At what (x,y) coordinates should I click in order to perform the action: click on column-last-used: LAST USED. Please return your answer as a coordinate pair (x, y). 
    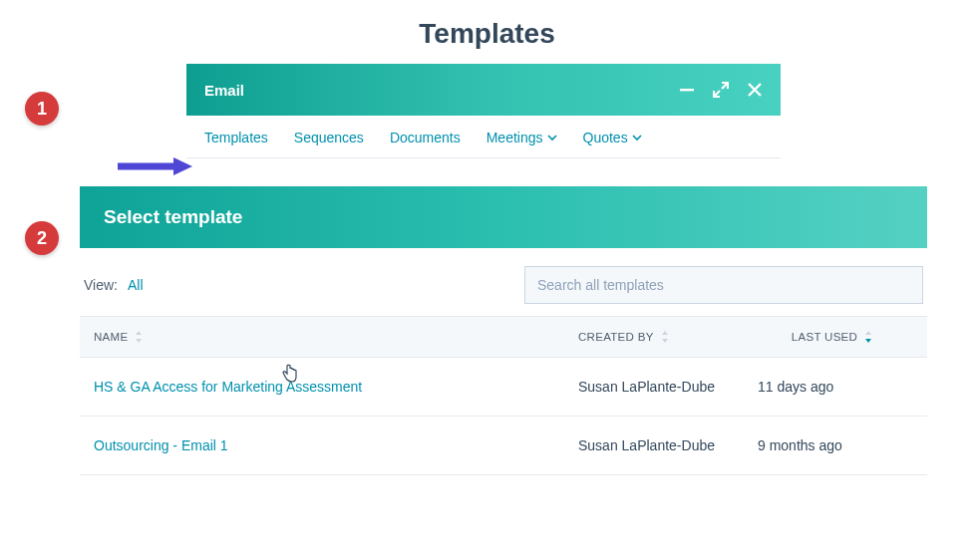
    Looking at the image, I should click on (832, 337).